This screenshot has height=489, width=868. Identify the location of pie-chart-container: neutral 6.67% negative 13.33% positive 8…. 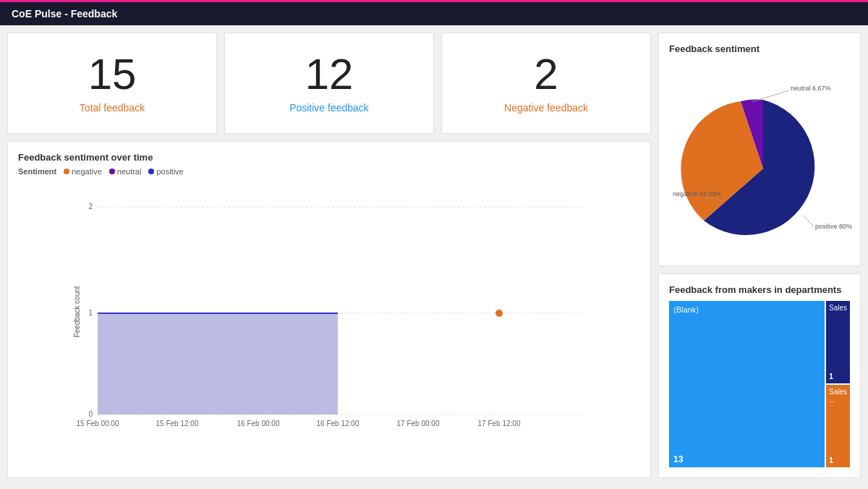
(763, 158).